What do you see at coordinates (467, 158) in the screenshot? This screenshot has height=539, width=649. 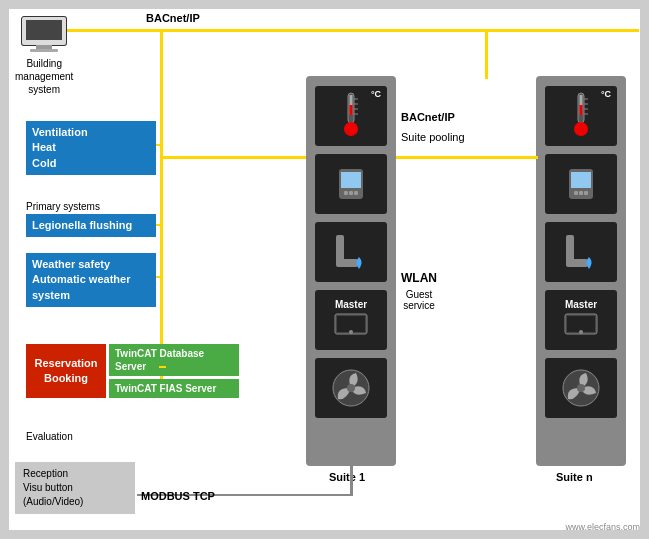 I see `suite-connect-yellow-h` at bounding box center [467, 158].